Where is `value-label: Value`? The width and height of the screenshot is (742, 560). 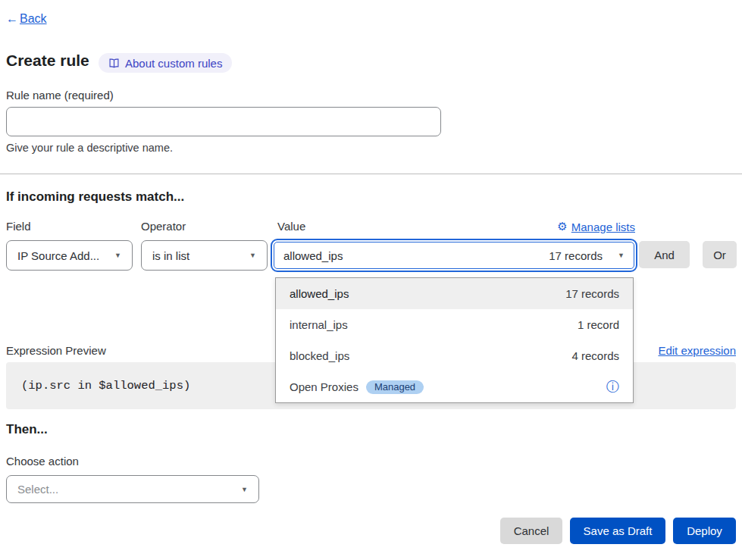
value-label: Value is located at coordinates (291, 226).